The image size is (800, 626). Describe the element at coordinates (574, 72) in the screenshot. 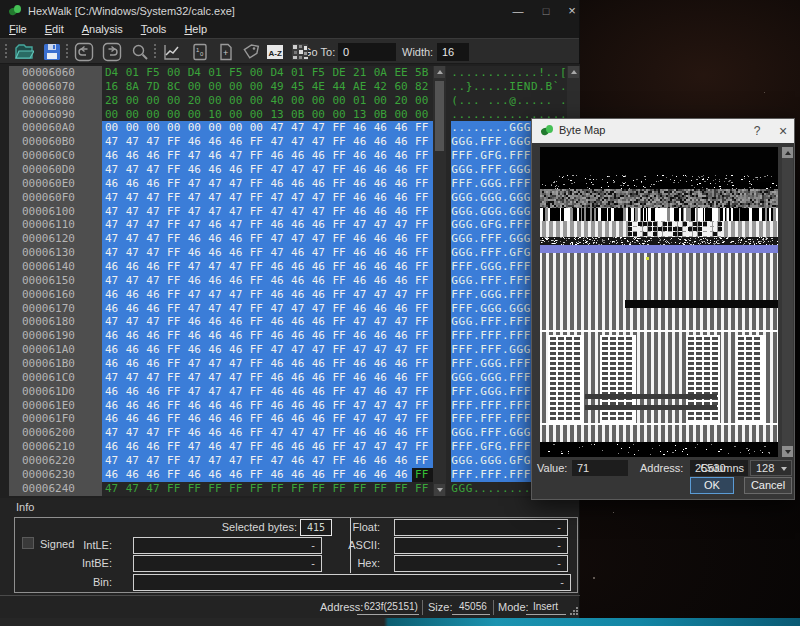

I see `scroll-up-icon` at that location.